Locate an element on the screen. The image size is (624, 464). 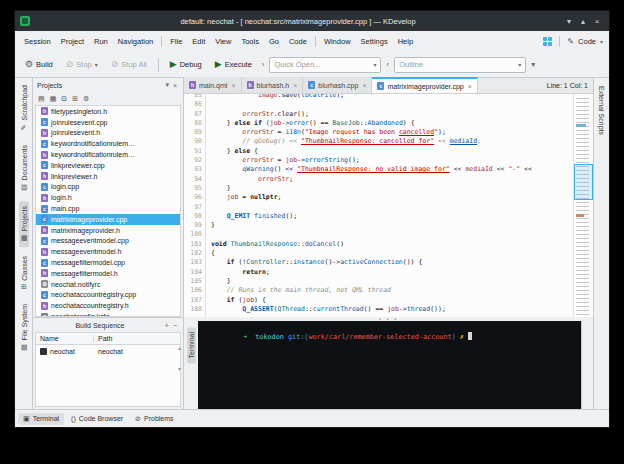
tree-item: clogin.cpp is located at coordinates (108, 188).